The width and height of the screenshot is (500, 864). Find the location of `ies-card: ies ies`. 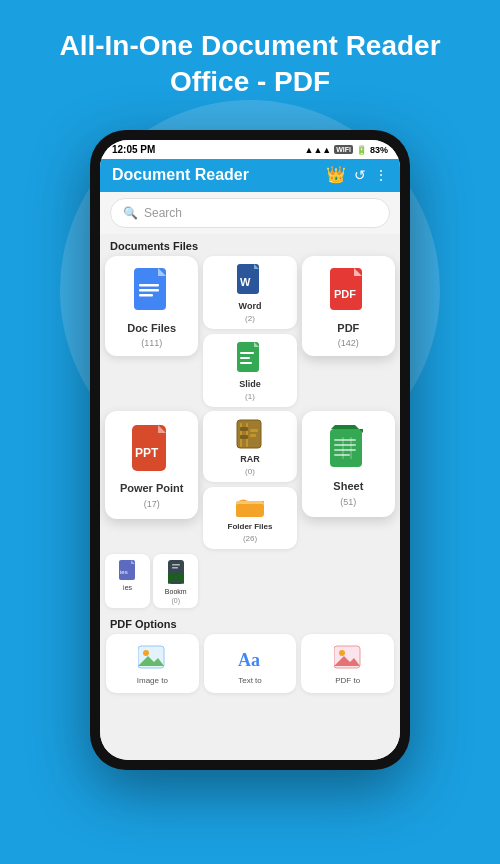

ies-card: ies ies is located at coordinates (128, 581).